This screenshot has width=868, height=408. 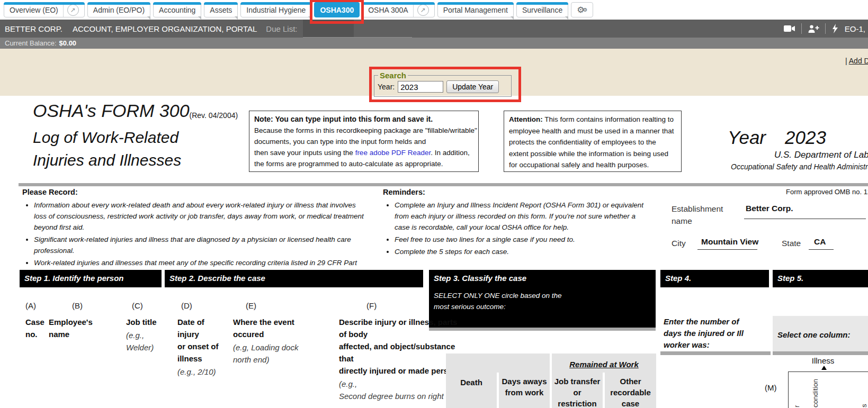 I want to click on example-line: Welder), so click(x=141, y=347).